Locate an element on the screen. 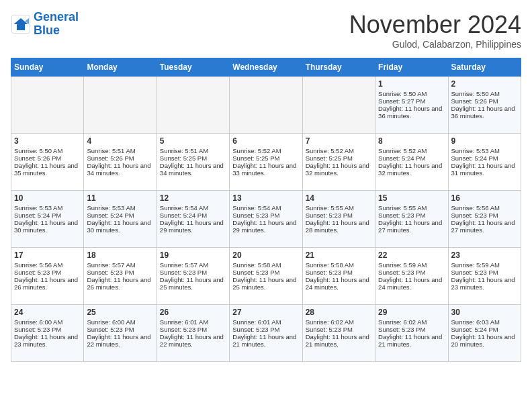 This screenshot has width=532, height=411. calendar-day-cell: 22 Sunrise: 5:59 AM Sunset: 5:23 PM Dayl… is located at coordinates (412, 277).